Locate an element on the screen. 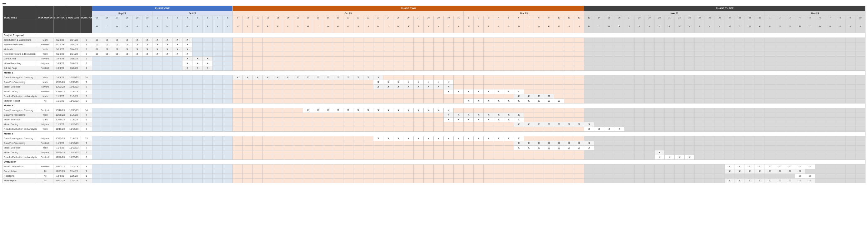 This screenshot has height=252, width=868. dur-cell: 14 is located at coordinates (87, 78).